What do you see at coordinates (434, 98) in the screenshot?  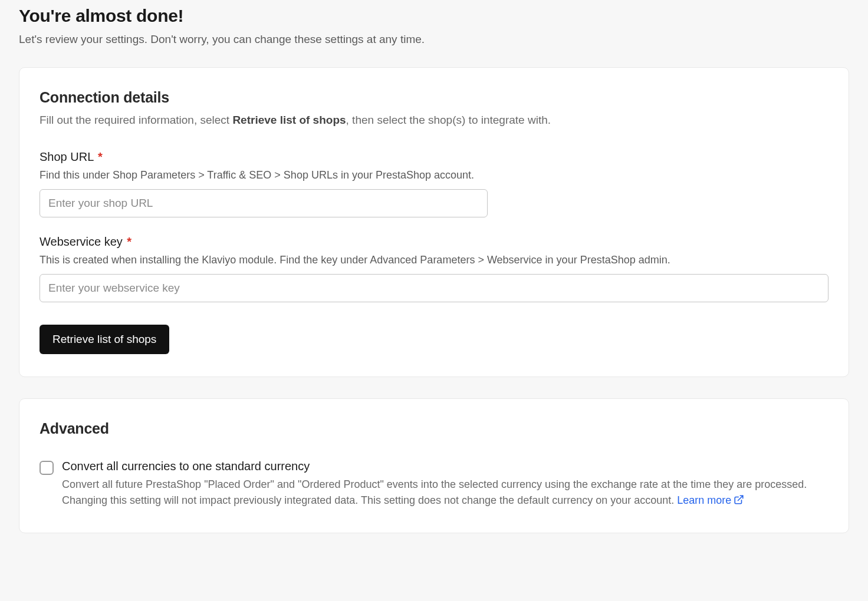 I see `connection-details-title: Connection details` at bounding box center [434, 98].